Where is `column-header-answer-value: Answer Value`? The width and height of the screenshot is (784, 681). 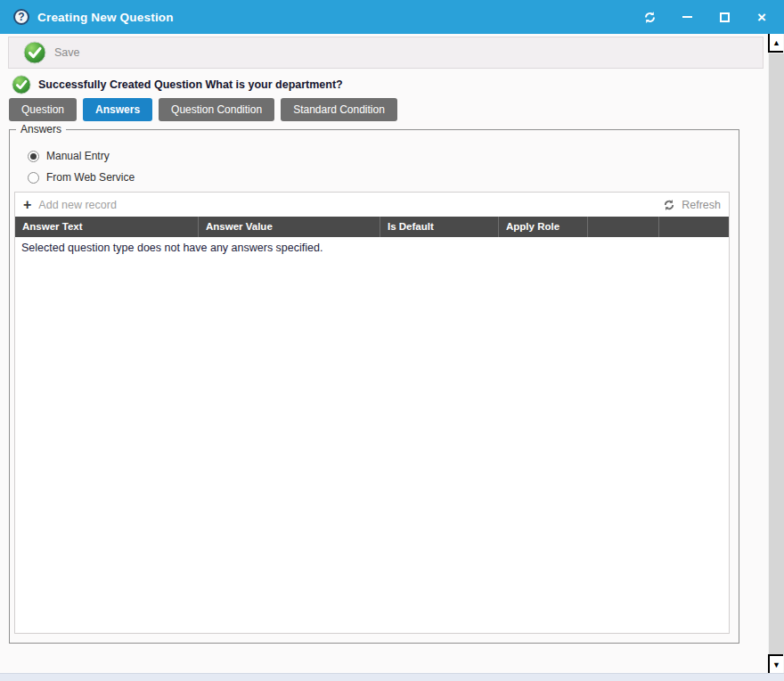 column-header-answer-value: Answer Value is located at coordinates (290, 226).